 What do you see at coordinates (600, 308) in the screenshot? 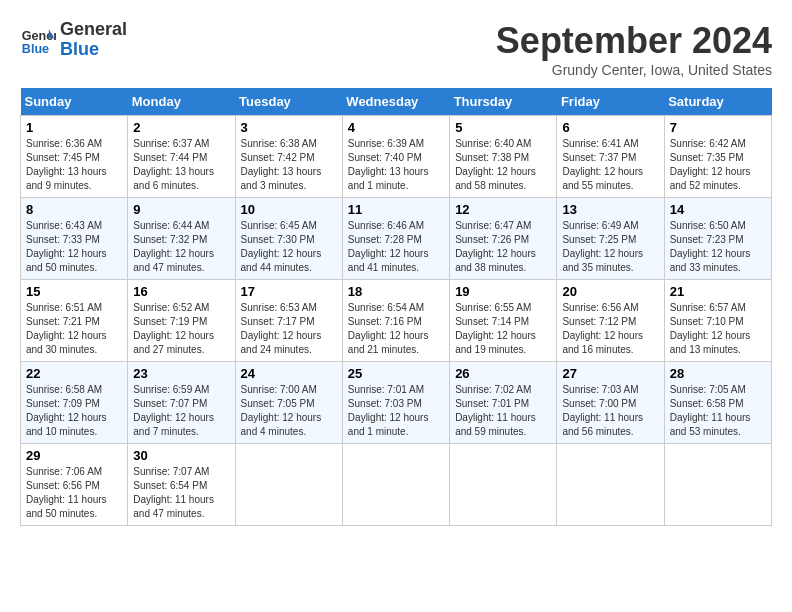
I see `sunrise-label: Sunrise: 6:56 AM` at bounding box center [600, 308].